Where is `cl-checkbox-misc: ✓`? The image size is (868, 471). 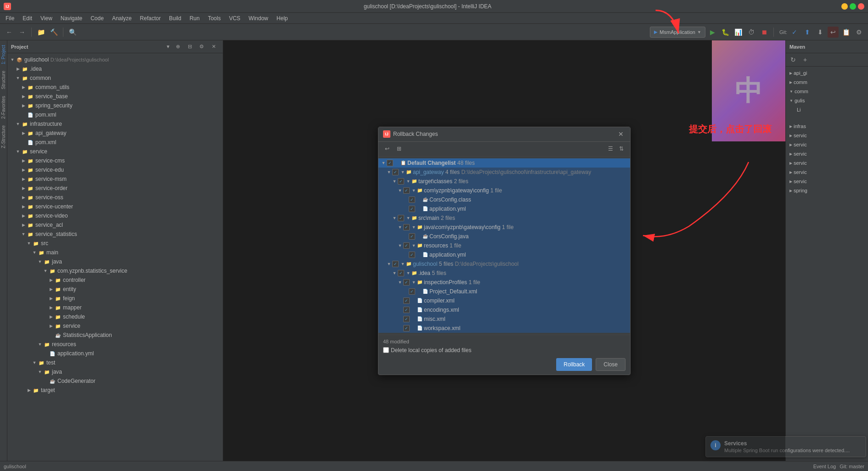
cl-checkbox-misc: ✓ is located at coordinates (406, 319).